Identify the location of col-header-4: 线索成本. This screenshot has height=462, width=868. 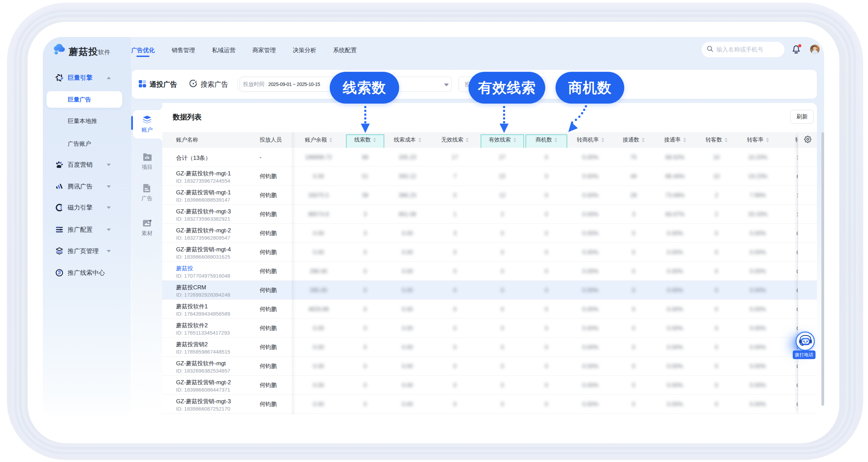
(407, 140).